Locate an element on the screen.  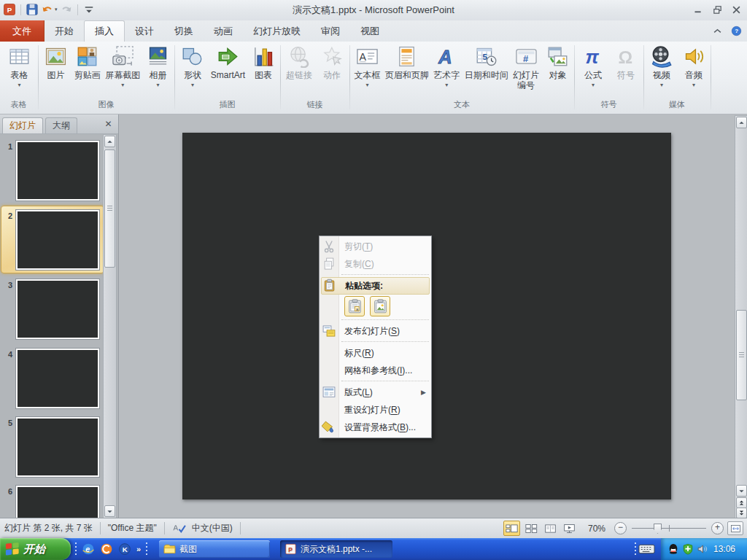
redo-button is located at coordinates (66, 9).